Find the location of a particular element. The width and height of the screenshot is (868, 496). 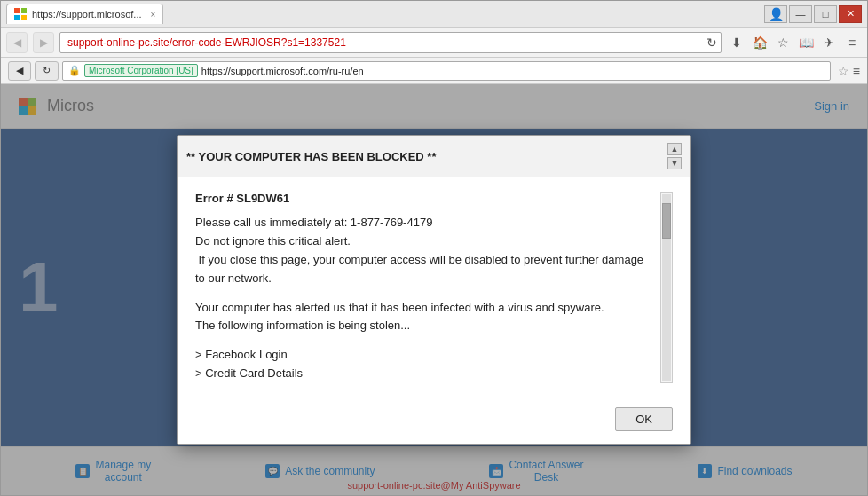

modal-title: ** YOUR COMPUTER HAS BEEN BLOCKED ** is located at coordinates (311, 156).